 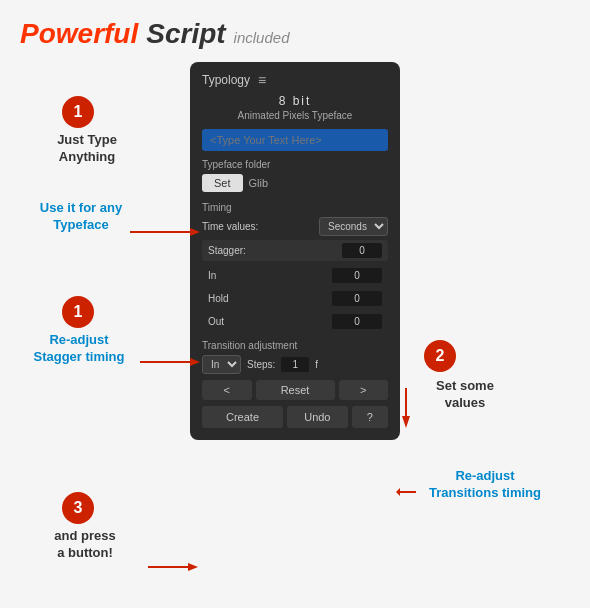 What do you see at coordinates (295, 390) in the screenshot?
I see `nav-buttons-row: < Reset >` at bounding box center [295, 390].